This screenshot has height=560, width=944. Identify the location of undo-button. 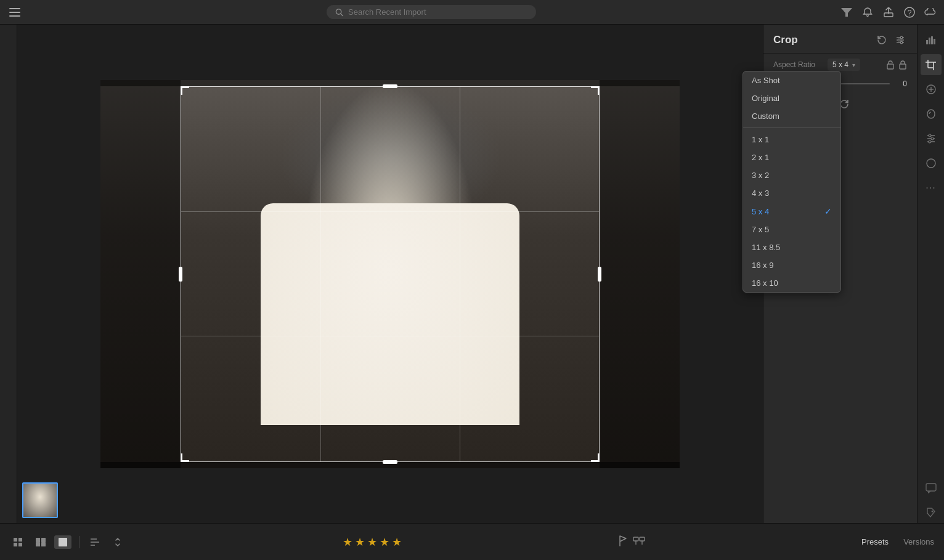
(882, 40).